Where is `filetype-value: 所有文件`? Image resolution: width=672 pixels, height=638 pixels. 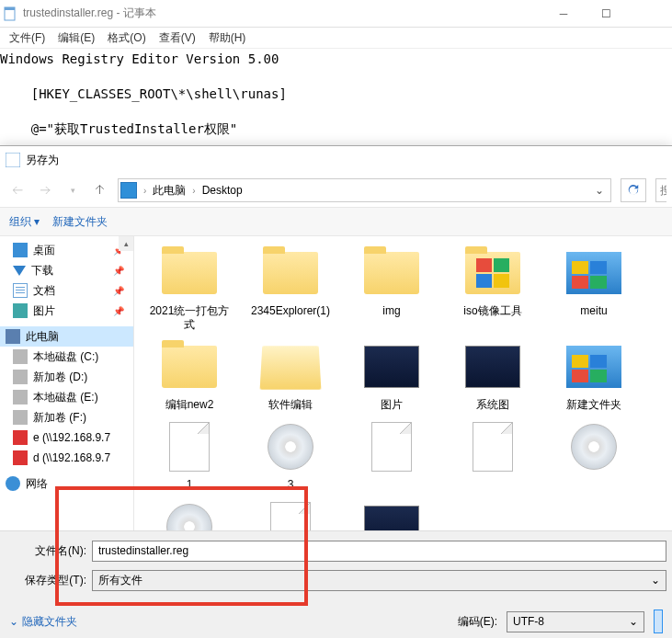
filetype-value: 所有文件 is located at coordinates (120, 581).